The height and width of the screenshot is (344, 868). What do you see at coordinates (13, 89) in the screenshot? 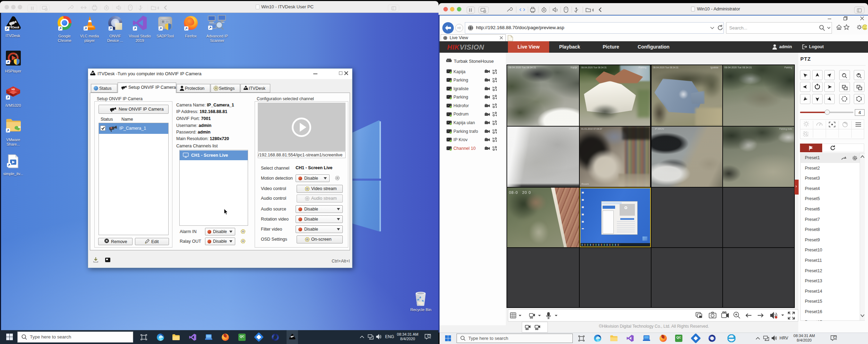
I see `svg-text: HS` at bounding box center [13, 89].